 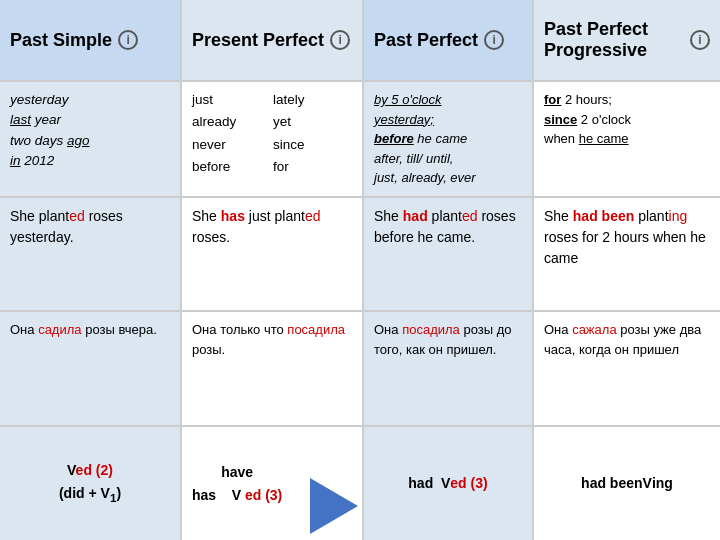 What do you see at coordinates (90, 141) in the screenshot?
I see `time-two-days: two days ago` at bounding box center [90, 141].